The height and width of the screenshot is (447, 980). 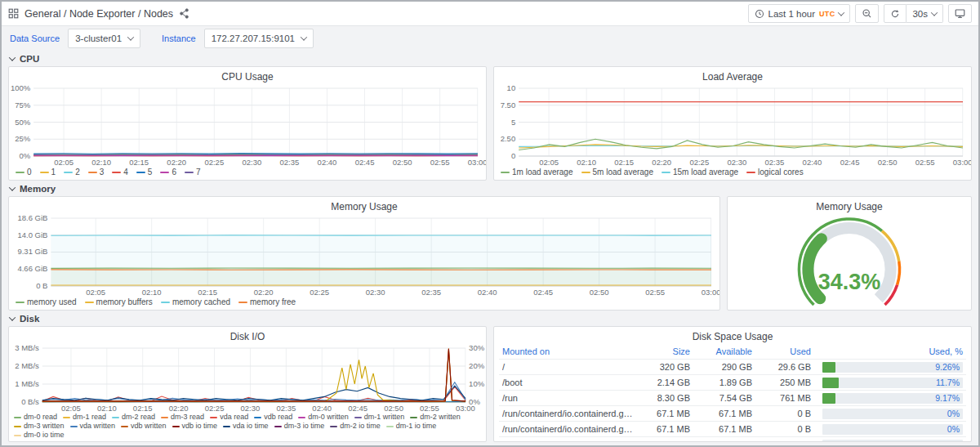 What do you see at coordinates (99, 14) in the screenshot?
I see `breadcrumb: General / Node Exporter / Nodes` at bounding box center [99, 14].